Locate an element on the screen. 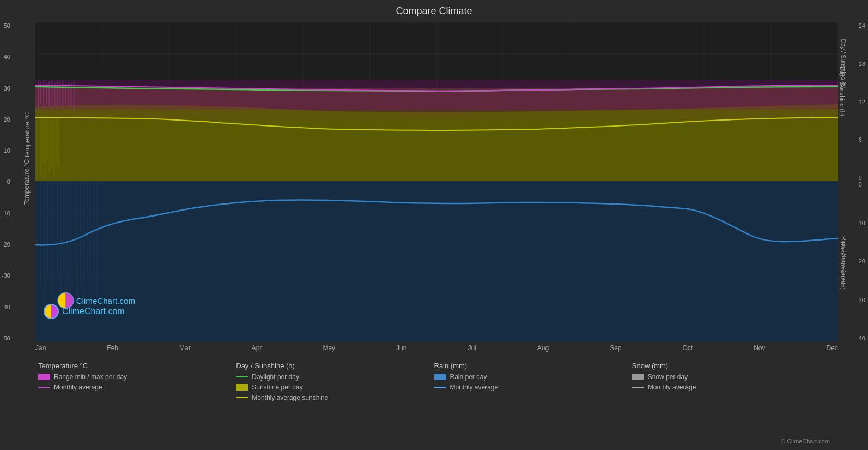 This screenshot has width=868, height=450. y-right-18: 18 is located at coordinates (862, 64).